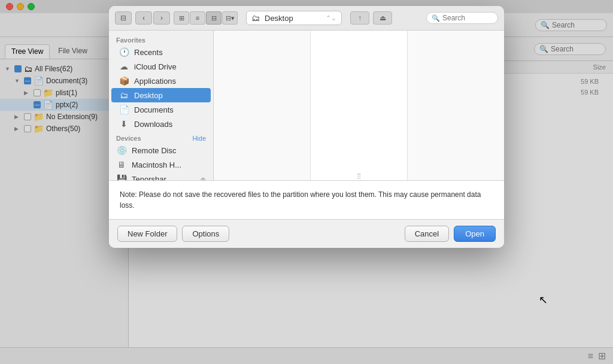 This screenshot has height=364, width=613. Describe the element at coordinates (468, 18) in the screenshot. I see `dialog-search-input` at that location.